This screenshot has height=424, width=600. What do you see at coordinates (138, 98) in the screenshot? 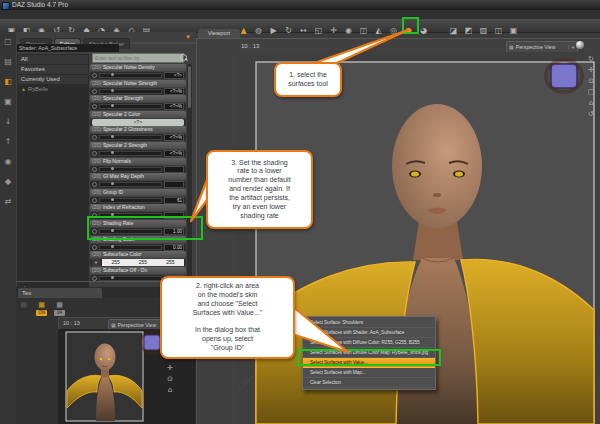
I see `param-header: (20)Specular Strength` at bounding box center [138, 98].